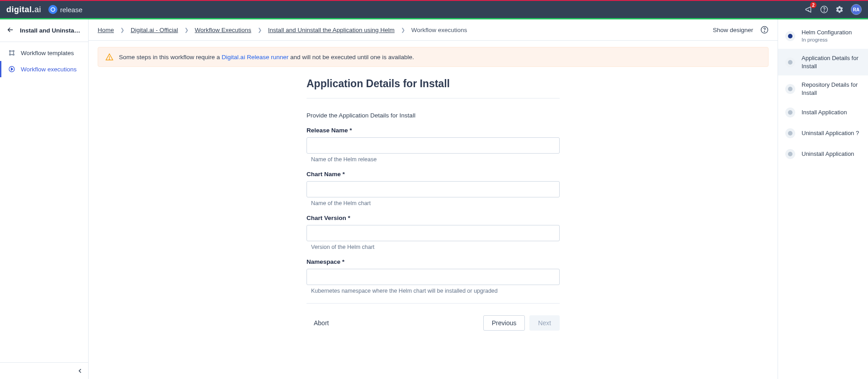 This screenshot has height=379, width=868. Describe the element at coordinates (109, 57) in the screenshot. I see `warning-icon` at that location.